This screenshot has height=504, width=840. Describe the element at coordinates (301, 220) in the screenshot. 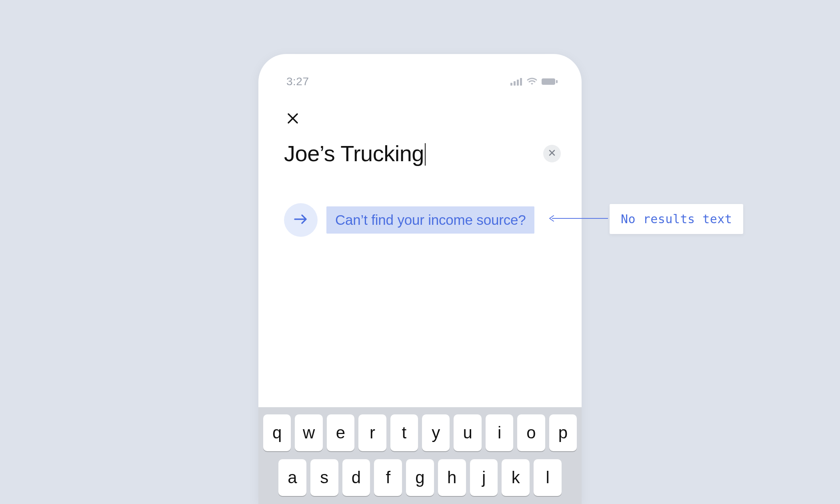

I see `arrow-right-icon` at that location.